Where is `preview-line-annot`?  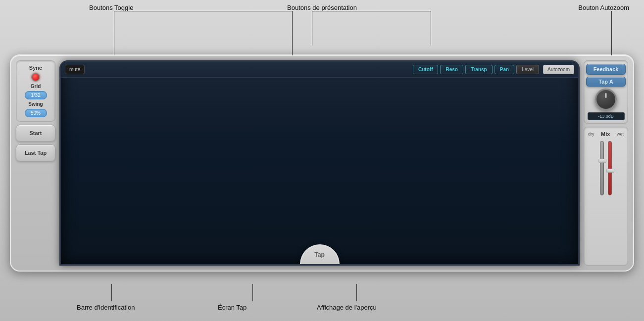
preview-line-annot is located at coordinates (356, 293).